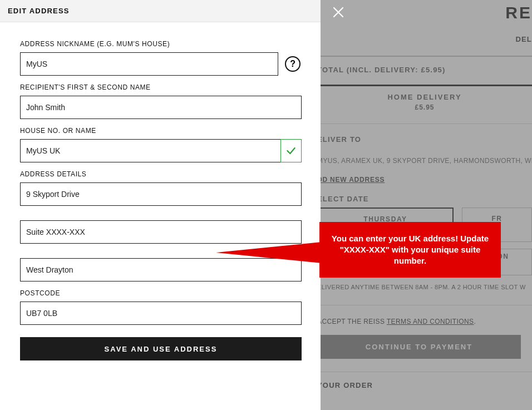 The width and height of the screenshot is (532, 410). I want to click on callout-arrow-icon, so click(269, 253).